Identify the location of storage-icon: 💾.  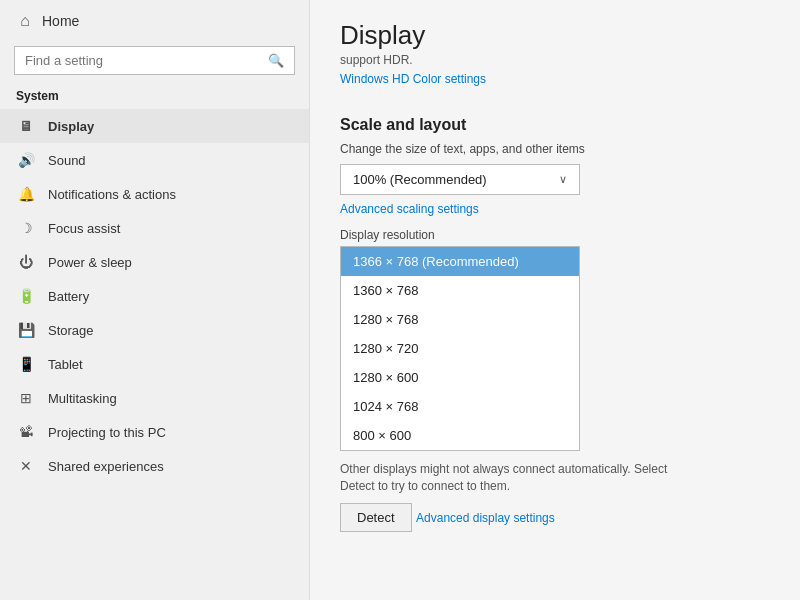
(26, 330).